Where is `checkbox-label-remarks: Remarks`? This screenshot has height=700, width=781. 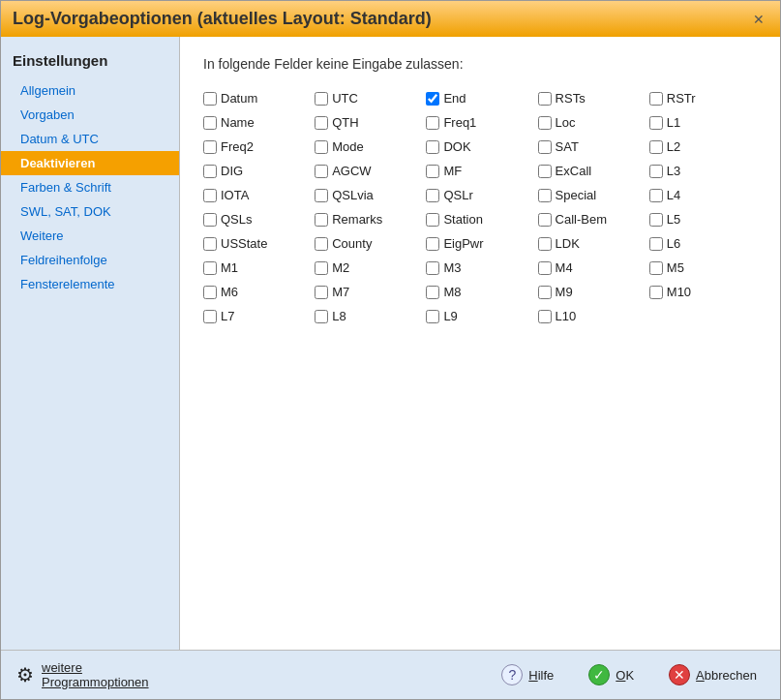 checkbox-label-remarks: Remarks is located at coordinates (357, 219).